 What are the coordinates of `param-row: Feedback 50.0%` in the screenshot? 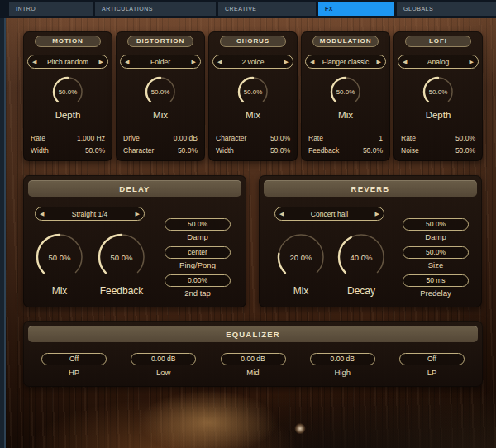 It's located at (346, 150).